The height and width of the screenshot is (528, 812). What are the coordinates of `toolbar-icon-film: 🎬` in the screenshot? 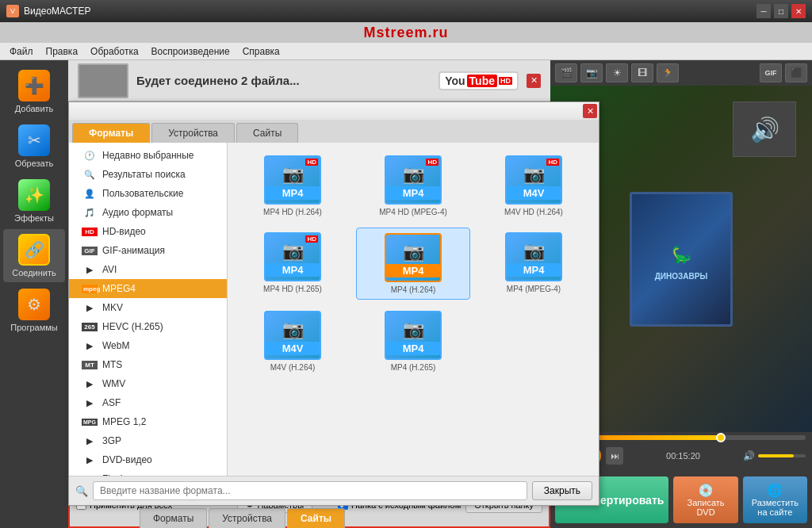 It's located at (566, 73).